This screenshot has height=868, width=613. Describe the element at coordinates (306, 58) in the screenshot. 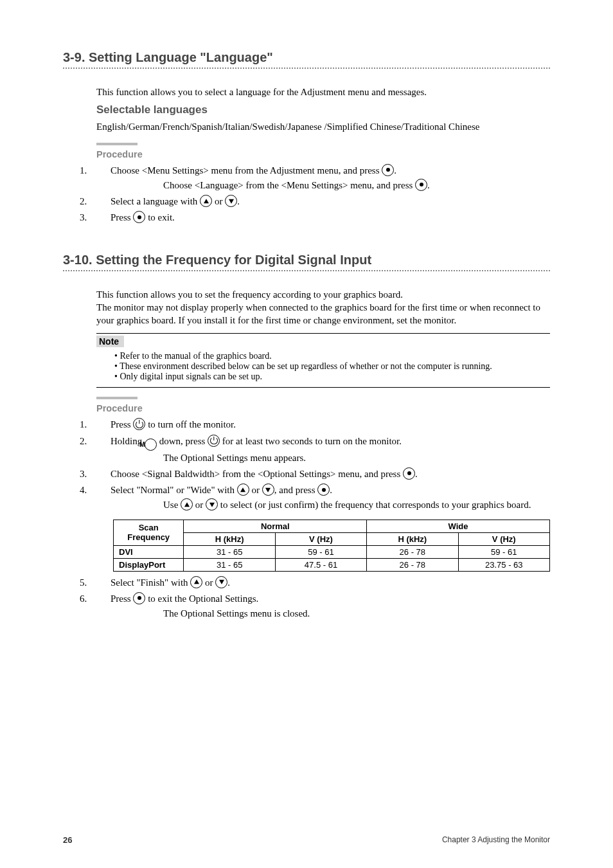

I see `section-heading-language: 3-9. Setting Language "Language"` at that location.